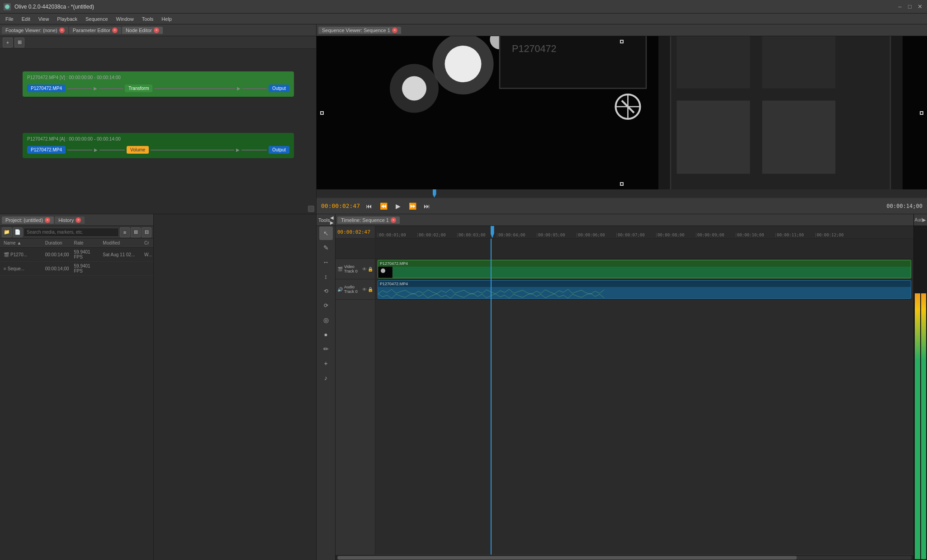 The height and width of the screenshot is (560, 927). I want to click on node-editor-close: ×, so click(156, 30).